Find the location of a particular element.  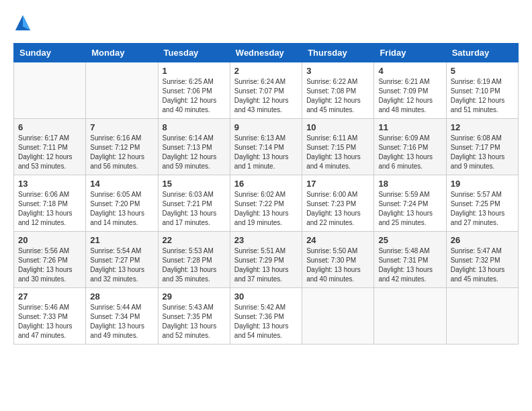

cell-day-number: 21 is located at coordinates (122, 240).